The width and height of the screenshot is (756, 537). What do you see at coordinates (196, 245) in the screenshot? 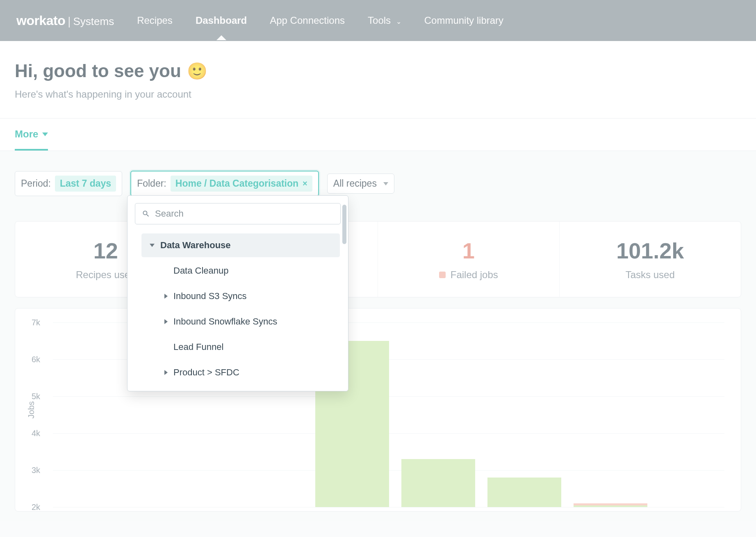
I see `tree-item-label: Data Warehouse` at bounding box center [196, 245].